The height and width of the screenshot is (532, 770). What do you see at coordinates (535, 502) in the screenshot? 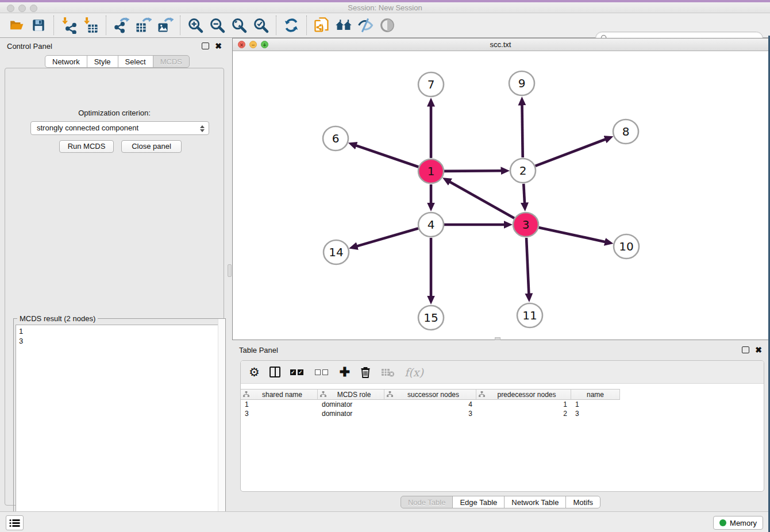
I see `tab-network-table: Network Table` at bounding box center [535, 502].